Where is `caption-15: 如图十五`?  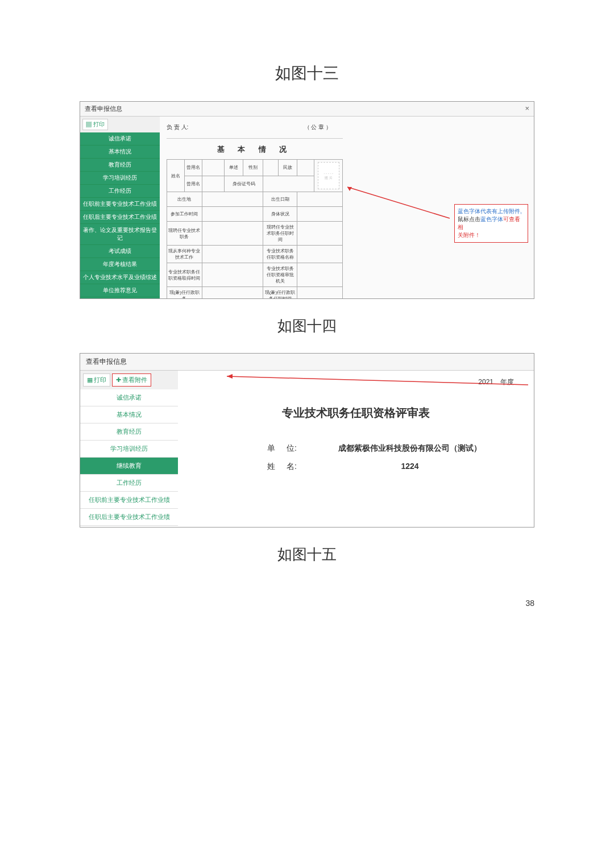 caption-15: 如图十五 is located at coordinates (307, 555).